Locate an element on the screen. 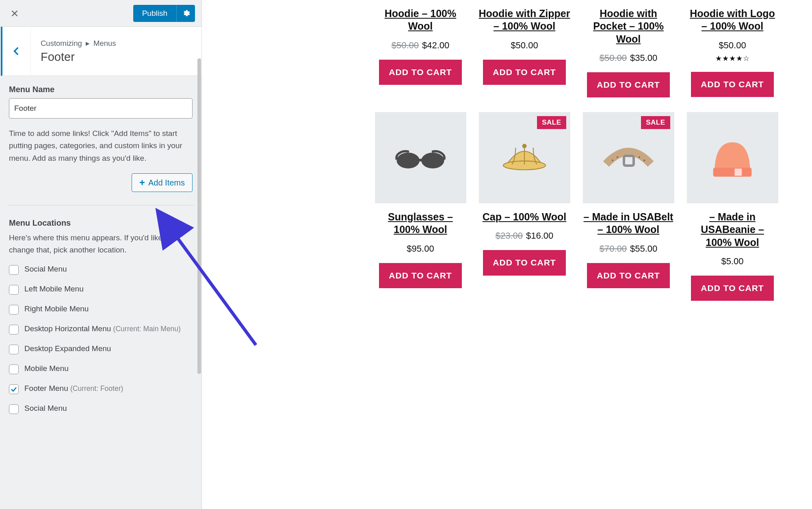 Image resolution: width=812 pixels, height=509 pixels. add-items-label: Add Items is located at coordinates (167, 183).